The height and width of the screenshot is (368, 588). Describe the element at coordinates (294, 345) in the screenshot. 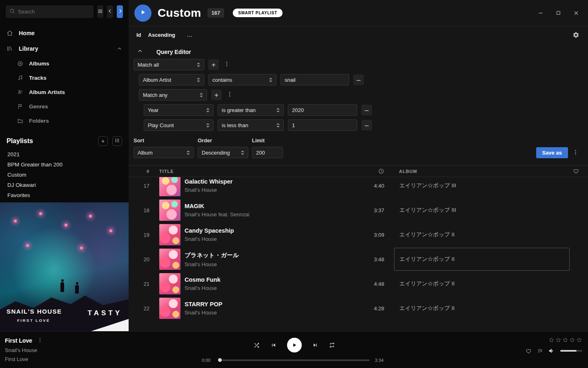

I see `play-pause-button` at that location.